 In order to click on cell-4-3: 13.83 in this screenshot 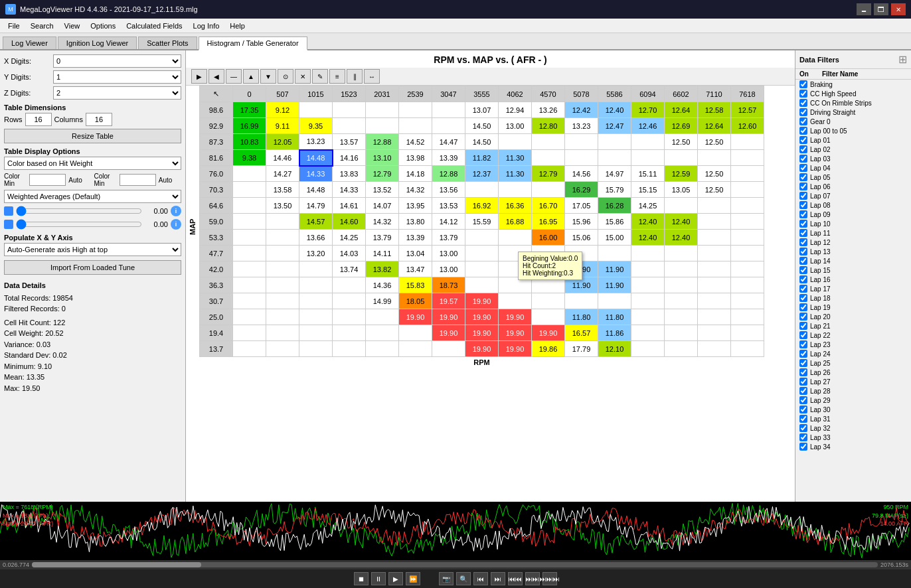, I will do `click(349, 174)`.